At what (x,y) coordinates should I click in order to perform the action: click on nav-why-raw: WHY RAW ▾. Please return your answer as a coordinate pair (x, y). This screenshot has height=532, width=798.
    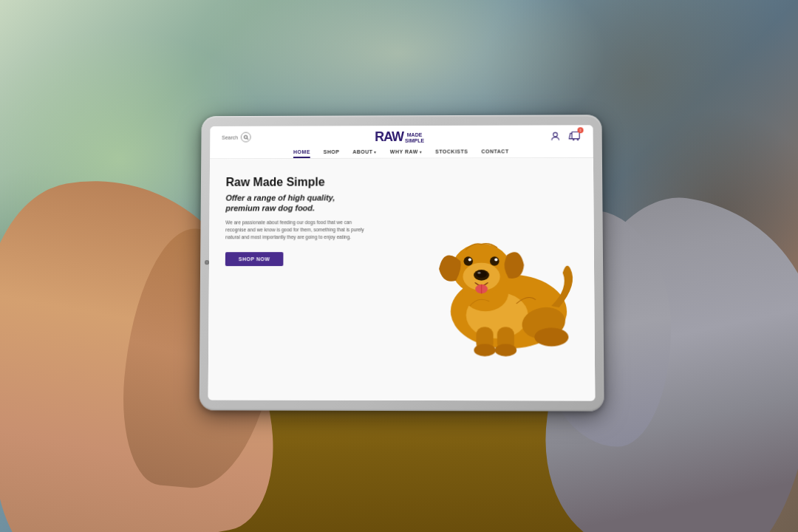
    Looking at the image, I should click on (406, 153).